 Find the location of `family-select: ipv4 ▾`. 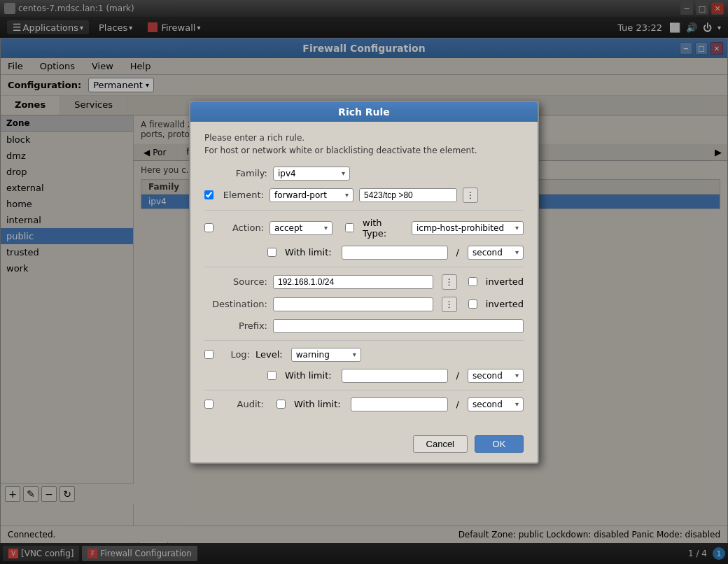

family-select: ipv4 ▾ is located at coordinates (312, 174).